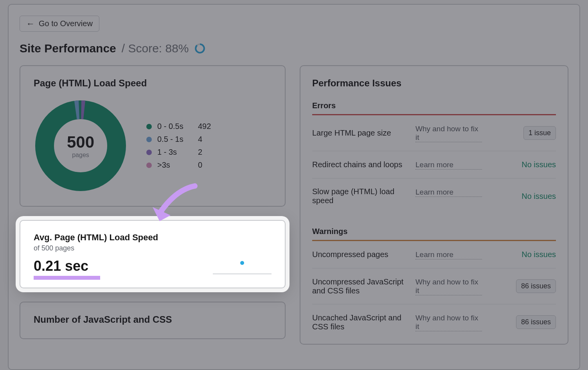 This screenshot has height=370, width=588. I want to click on issue-name: Uncompressed pages, so click(361, 255).